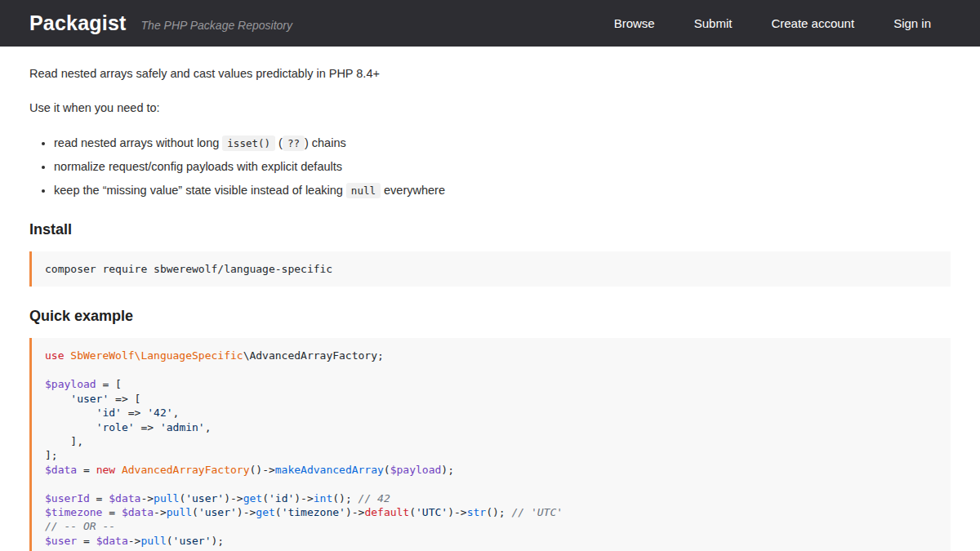  What do you see at coordinates (492, 470) in the screenshot?
I see `code-line: $data = new AdvancedArrayFactory()->make…` at bounding box center [492, 470].